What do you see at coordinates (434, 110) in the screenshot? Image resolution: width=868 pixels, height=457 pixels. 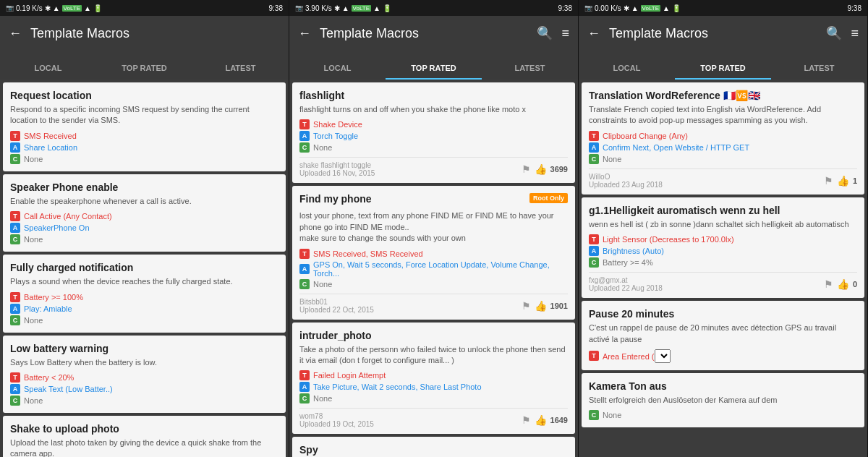 I see `macro-desc: flashlight turns on and off when you sha…` at bounding box center [434, 110].